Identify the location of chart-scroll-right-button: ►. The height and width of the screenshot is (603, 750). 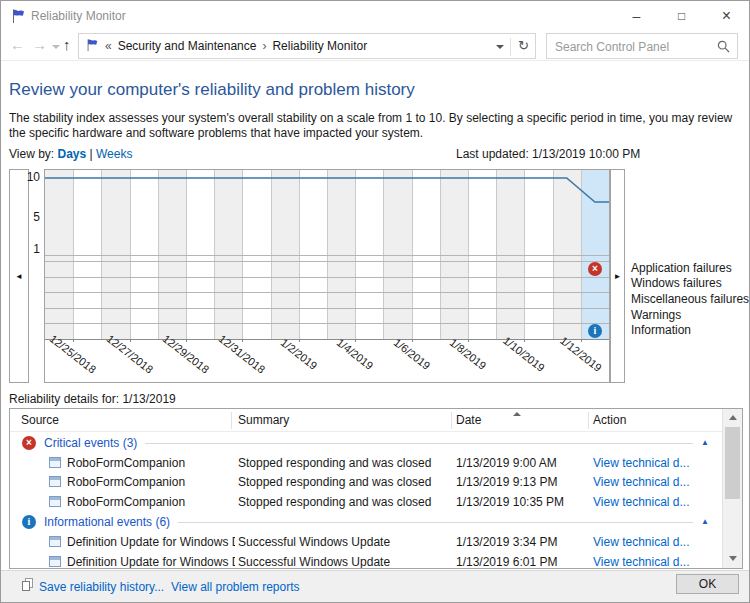
(618, 276).